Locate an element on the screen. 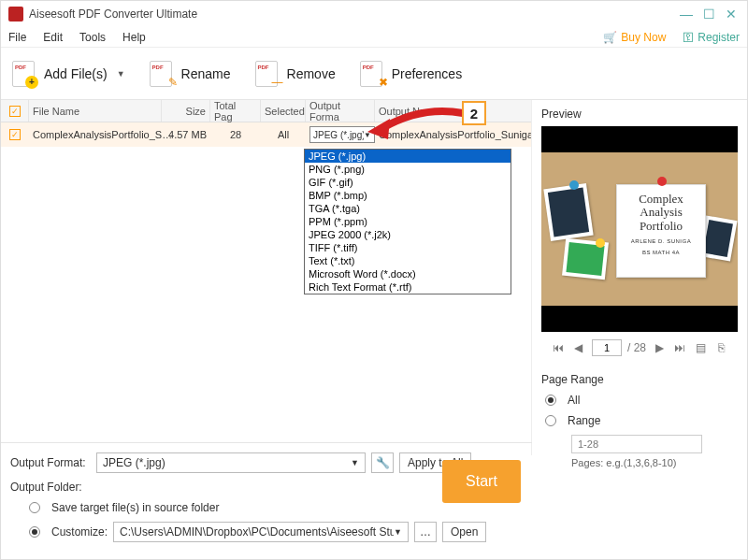  minimize-button: — is located at coordinates (686, 14).